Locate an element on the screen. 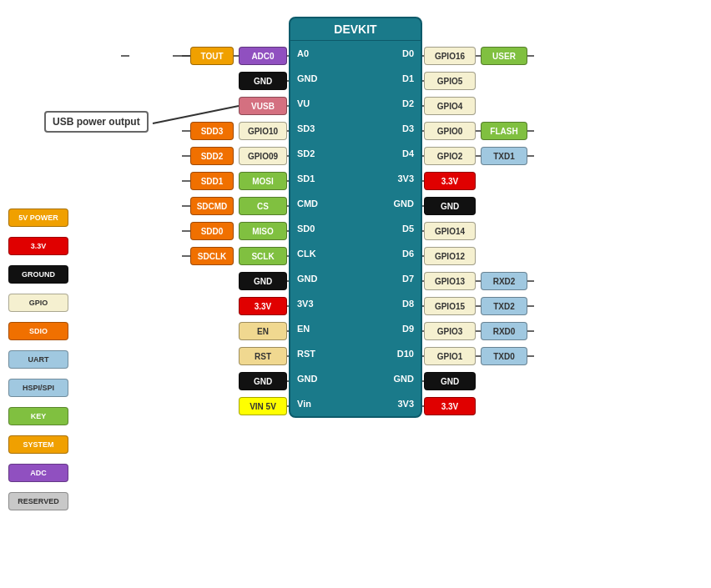 The width and height of the screenshot is (711, 588). pin-box: RST is located at coordinates (263, 356).